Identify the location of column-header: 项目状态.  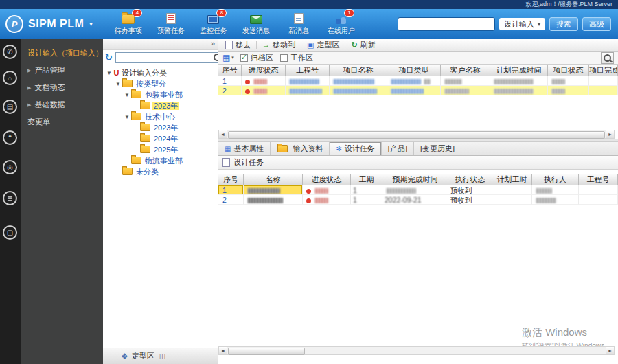
(569, 70).